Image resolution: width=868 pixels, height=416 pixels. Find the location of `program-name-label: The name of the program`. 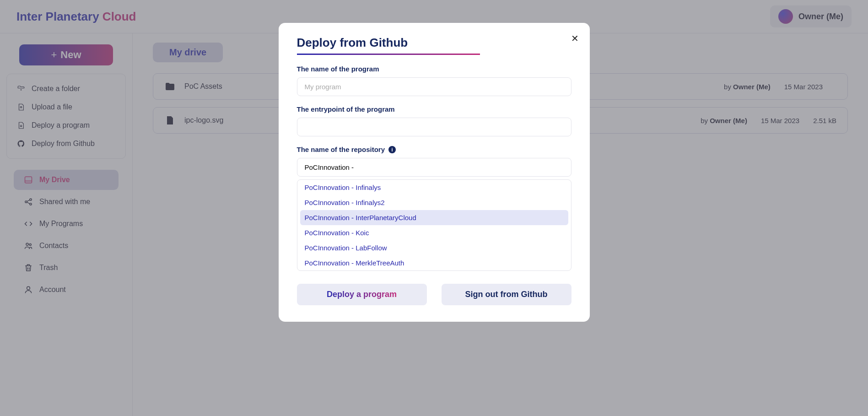

program-name-label: The name of the program is located at coordinates (434, 69).